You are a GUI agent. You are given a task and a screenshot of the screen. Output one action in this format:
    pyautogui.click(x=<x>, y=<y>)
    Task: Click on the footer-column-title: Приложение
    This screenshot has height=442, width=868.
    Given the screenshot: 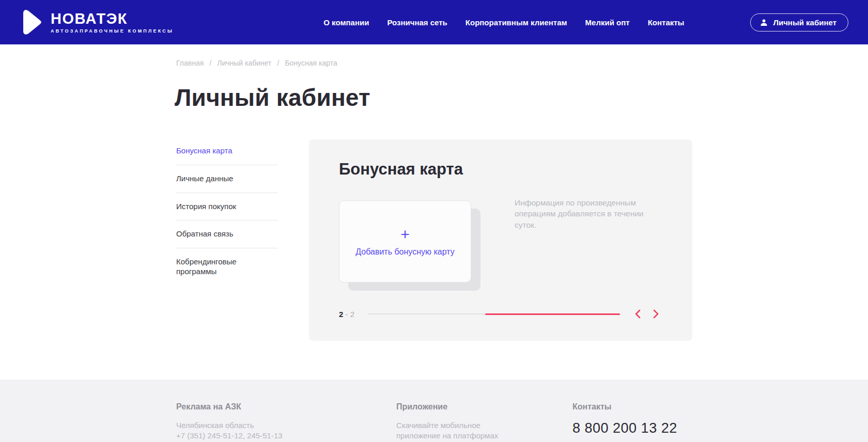 What is the action you would take?
    pyautogui.click(x=447, y=407)
    